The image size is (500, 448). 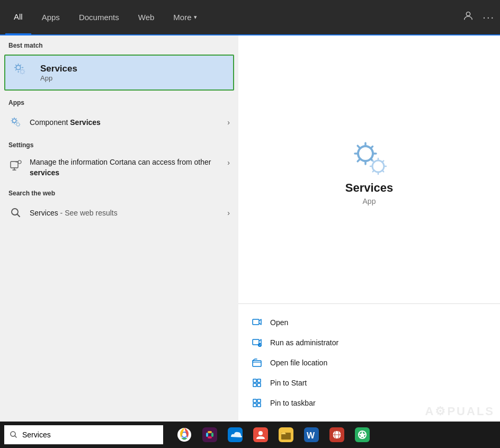 What do you see at coordinates (261, 435) in the screenshot?
I see `taskbar-person-icon` at bounding box center [261, 435].